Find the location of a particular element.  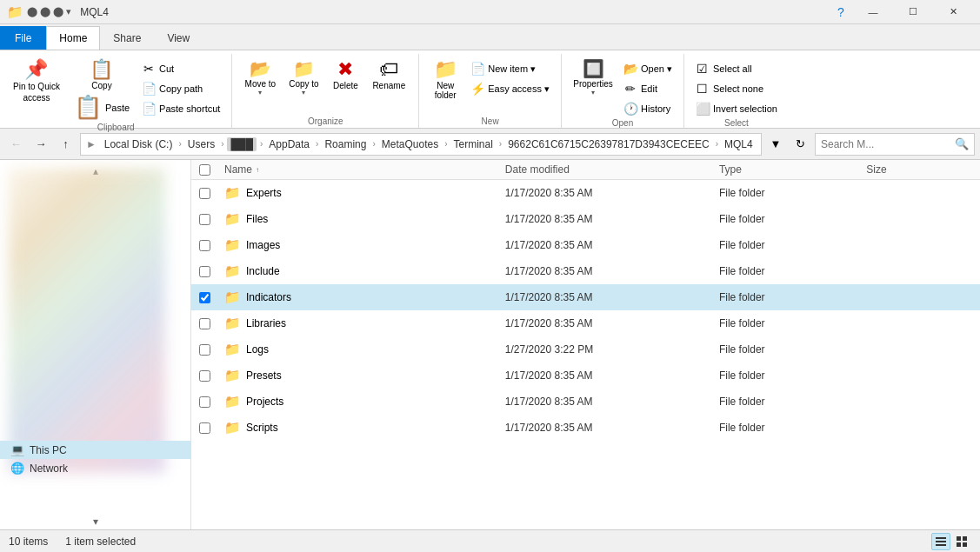

open-btn: 📂 Open ▾ is located at coordinates (648, 69).